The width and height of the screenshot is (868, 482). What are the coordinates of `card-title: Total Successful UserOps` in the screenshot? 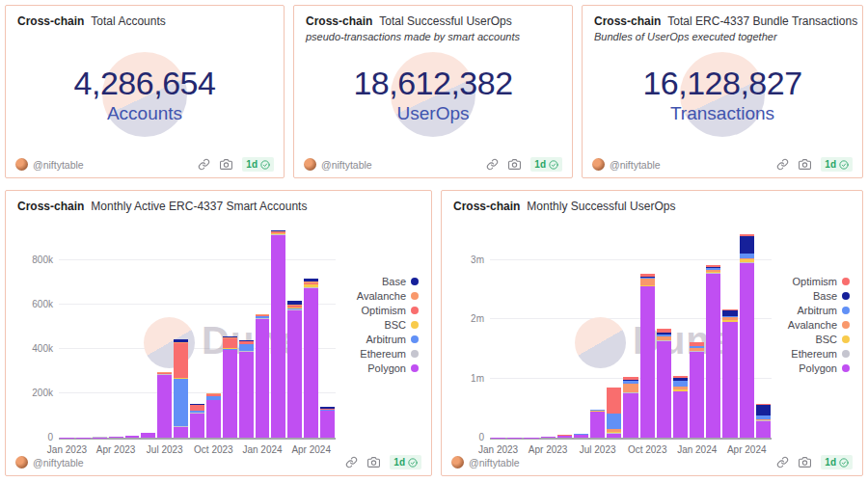 It's located at (446, 21).